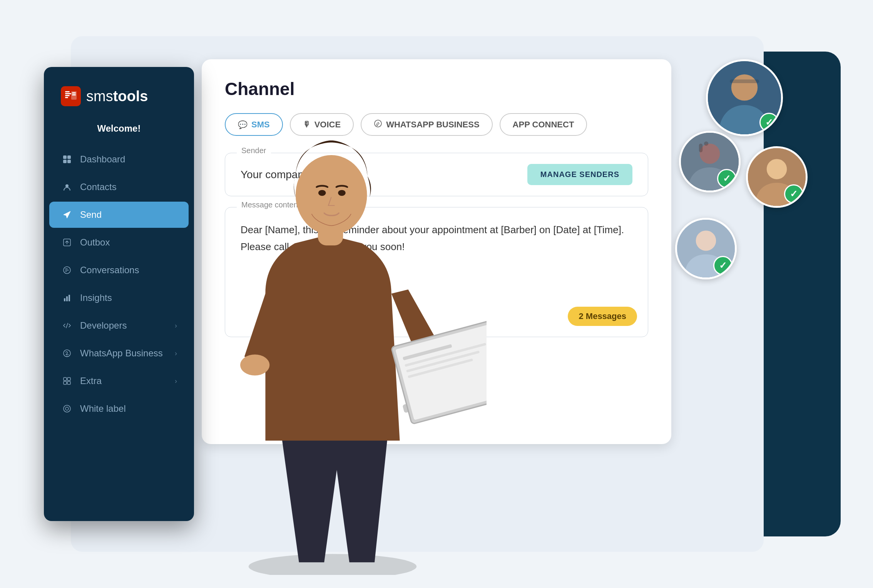  I want to click on whatsapp-chevron: ›, so click(176, 353).